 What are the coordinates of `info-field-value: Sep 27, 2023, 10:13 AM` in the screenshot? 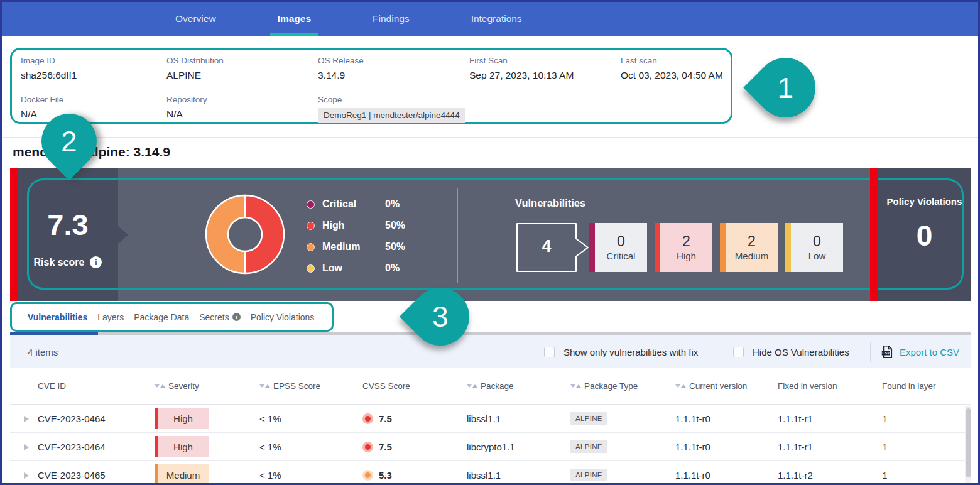 It's located at (521, 75).